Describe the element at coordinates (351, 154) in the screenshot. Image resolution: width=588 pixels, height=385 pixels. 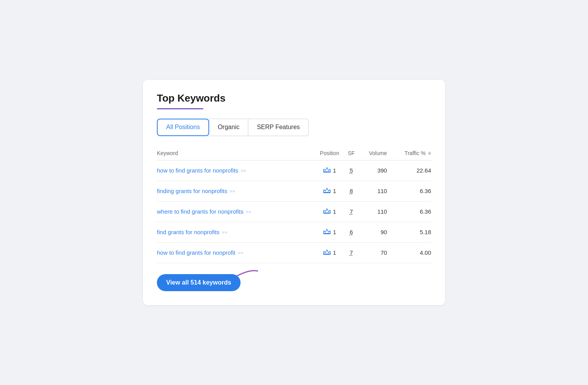
I see `col-header-sf: SF` at that location.